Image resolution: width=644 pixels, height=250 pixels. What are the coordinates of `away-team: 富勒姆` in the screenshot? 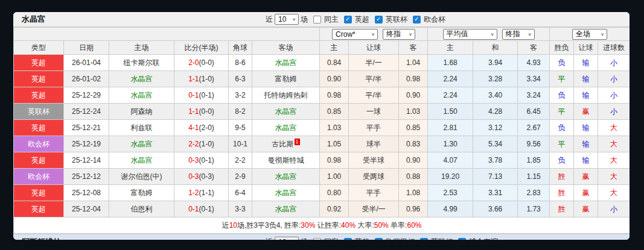 It's located at (286, 79).